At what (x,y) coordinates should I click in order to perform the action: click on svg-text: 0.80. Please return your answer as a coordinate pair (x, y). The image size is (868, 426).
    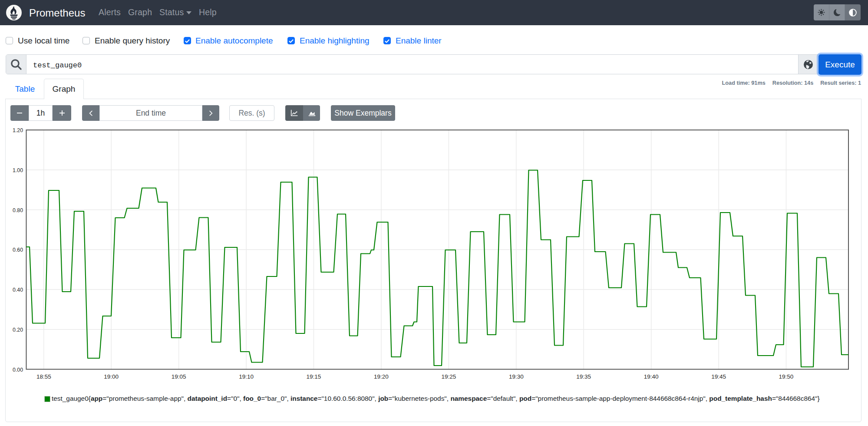
    Looking at the image, I should click on (18, 210).